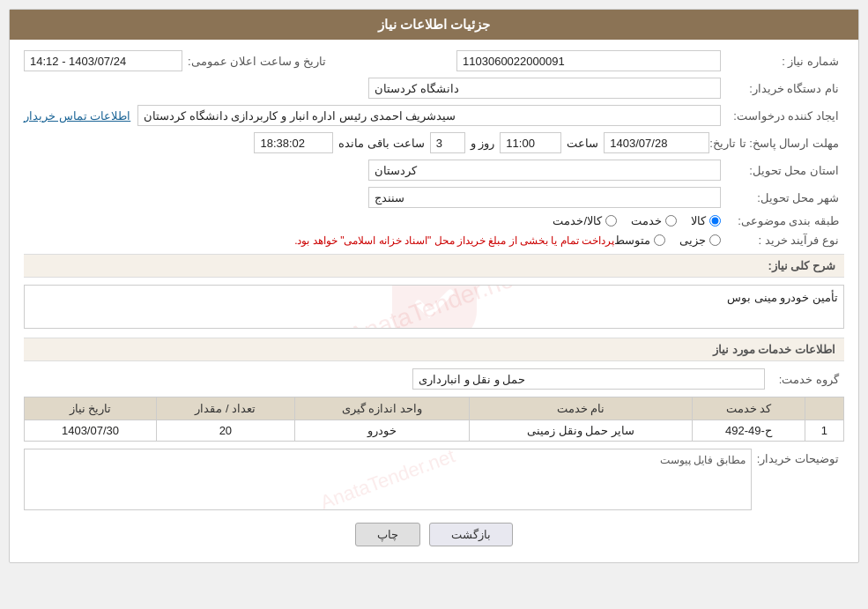  Describe the element at coordinates (581, 431) in the screenshot. I see `cell-service-name: سایر حمل ونقل زمینی` at that location.